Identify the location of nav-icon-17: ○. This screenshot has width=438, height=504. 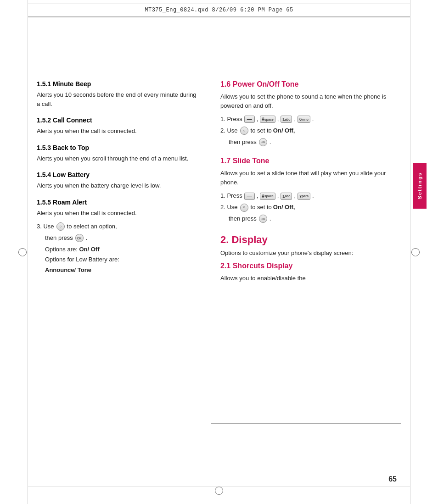
(244, 208).